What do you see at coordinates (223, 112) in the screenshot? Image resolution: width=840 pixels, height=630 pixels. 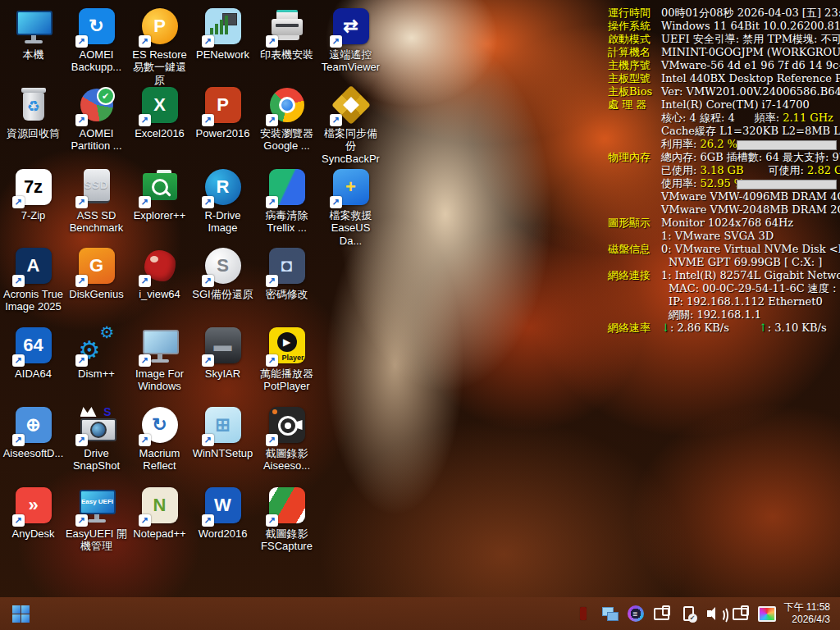 I see `desktop-icon-power2016: P↗Power2016` at bounding box center [223, 112].